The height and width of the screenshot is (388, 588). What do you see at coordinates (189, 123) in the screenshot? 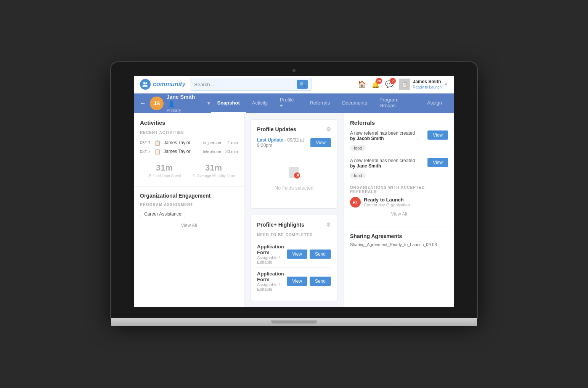
I see `activities-title: Activities` at bounding box center [189, 123].